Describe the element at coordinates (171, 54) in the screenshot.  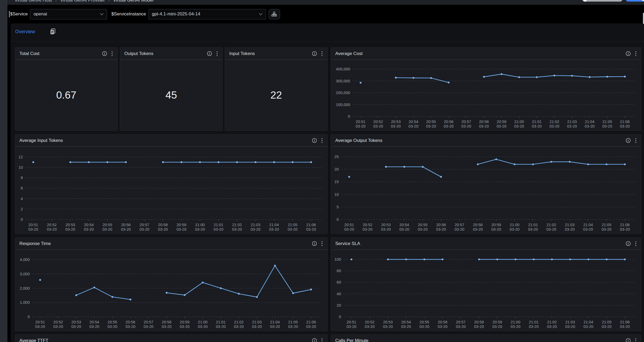
I see `panel-header: Output Tokens` at that location.